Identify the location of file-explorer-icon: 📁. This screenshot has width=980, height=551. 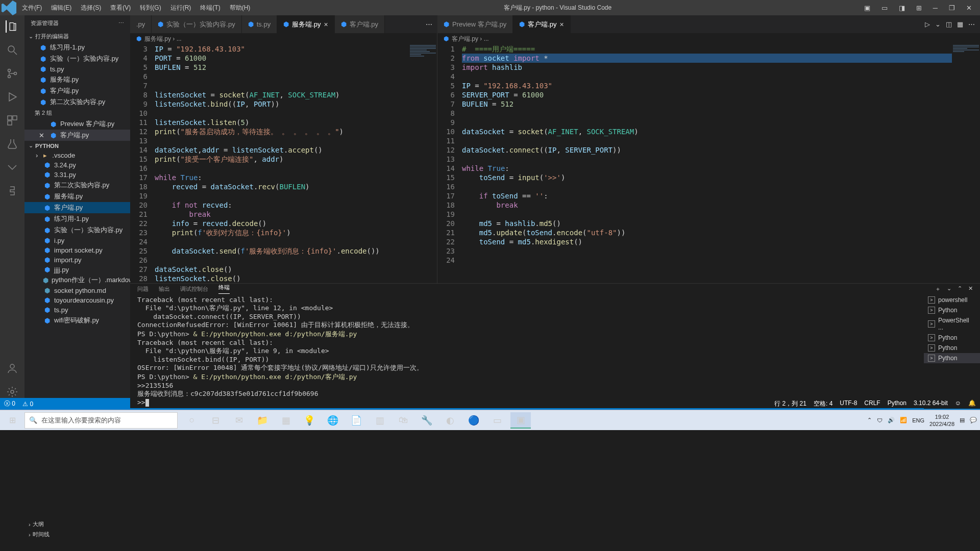
(262, 420).